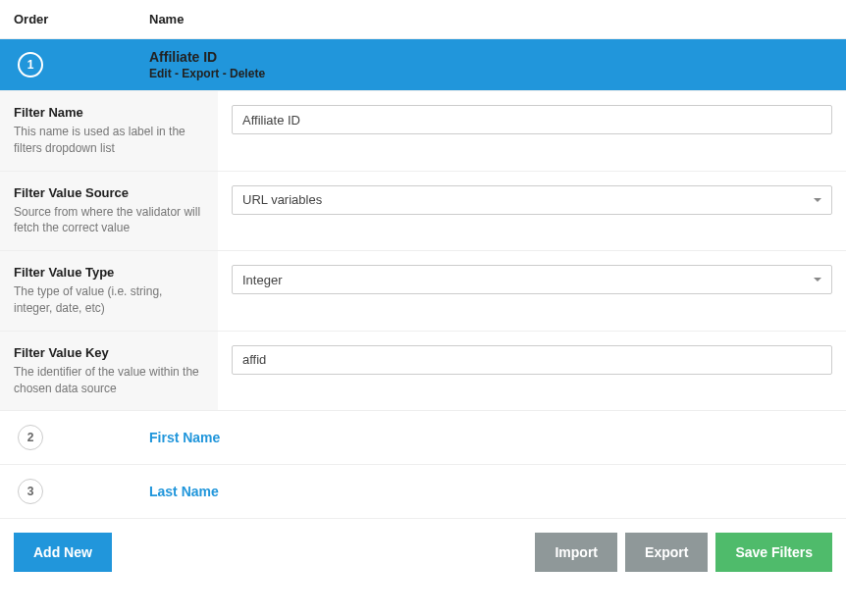 Image resolution: width=846 pixels, height=616 pixels. What do you see at coordinates (30, 491) in the screenshot?
I see `order-badge: 3` at bounding box center [30, 491].